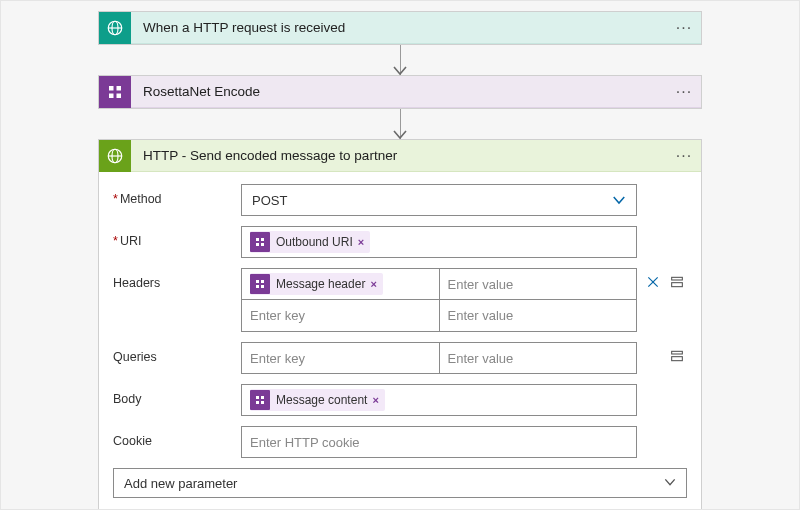 This screenshot has width=800, height=510. What do you see at coordinates (399, 92) in the screenshot?
I see `step-title: RosettaNet Encode` at bounding box center [399, 92].